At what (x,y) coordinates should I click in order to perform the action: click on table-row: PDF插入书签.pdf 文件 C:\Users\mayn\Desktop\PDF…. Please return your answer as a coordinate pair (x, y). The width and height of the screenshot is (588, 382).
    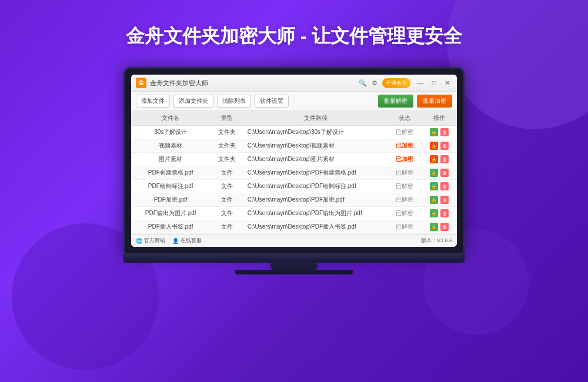
    Looking at the image, I should click on (294, 227).